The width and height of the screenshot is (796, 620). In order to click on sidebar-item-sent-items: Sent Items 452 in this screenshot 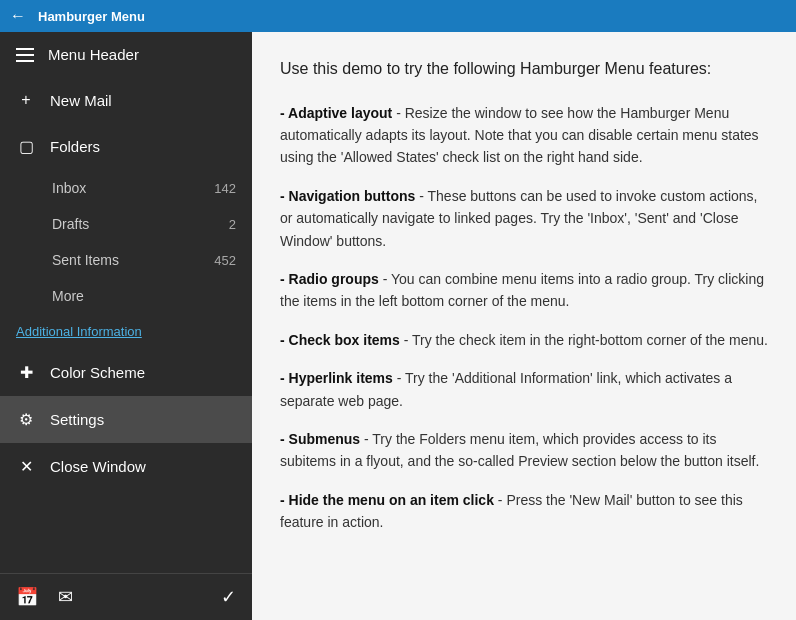, I will do `click(126, 260)`.